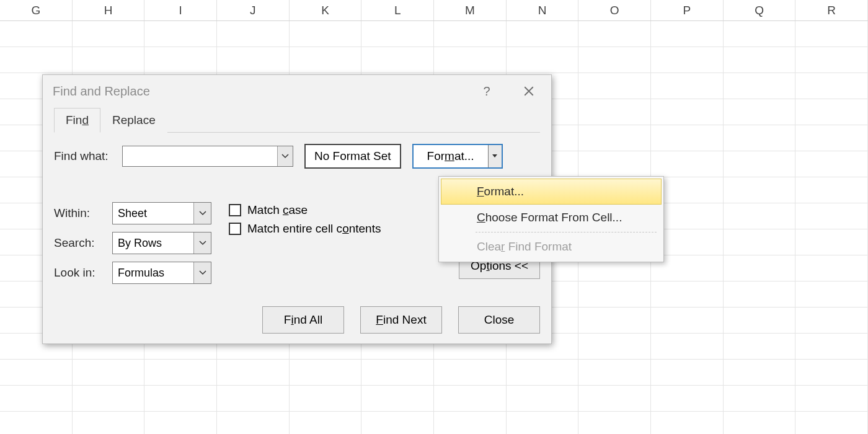 The image size is (868, 434). Describe the element at coordinates (305, 210) in the screenshot. I see `match-case-checkbox: Match case` at that location.